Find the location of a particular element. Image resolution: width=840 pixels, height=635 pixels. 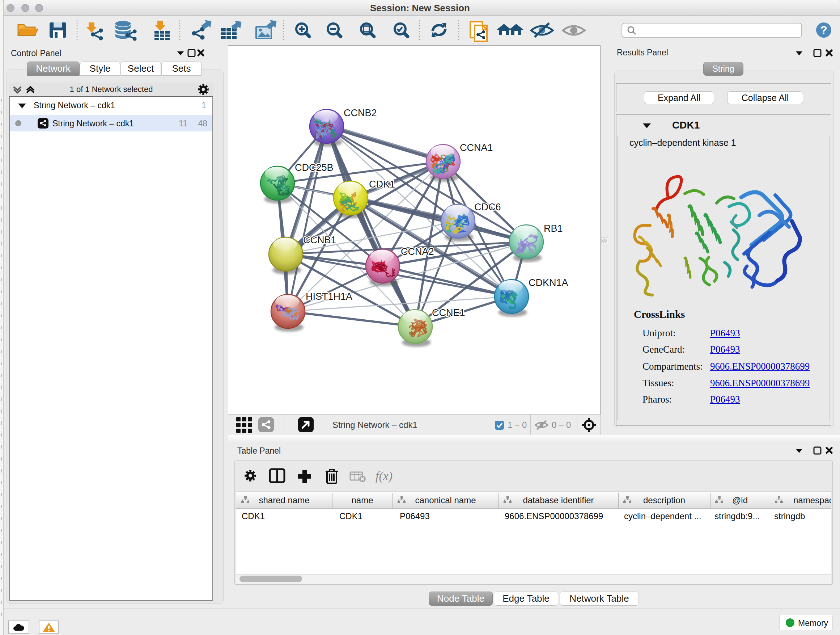

svg-text: CCNB2 is located at coordinates (360, 113).